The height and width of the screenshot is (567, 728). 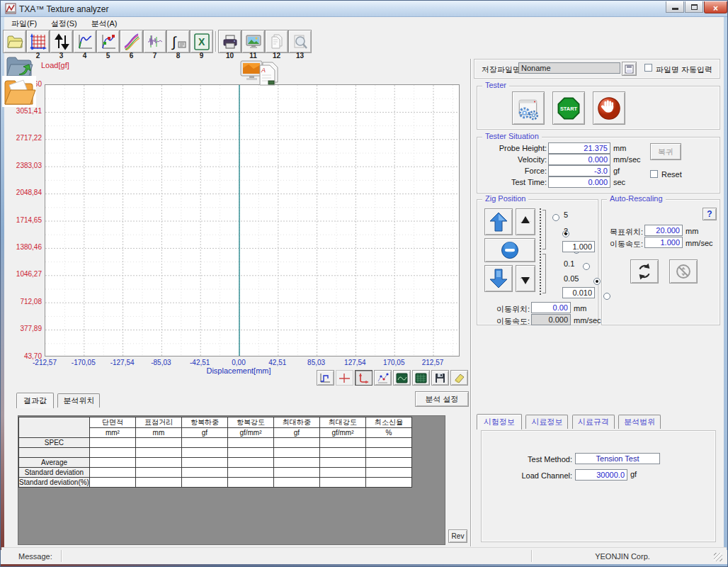 I want to click on resize-grip, so click(x=718, y=557).